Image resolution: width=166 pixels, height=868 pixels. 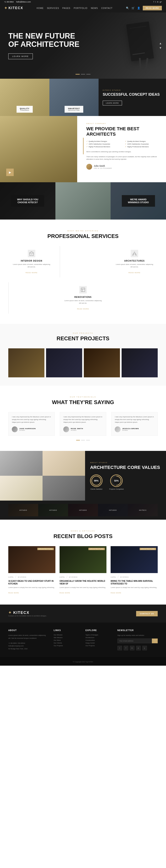 I want to click on blog-readmore-1: Read More, so click(x=65, y=593).